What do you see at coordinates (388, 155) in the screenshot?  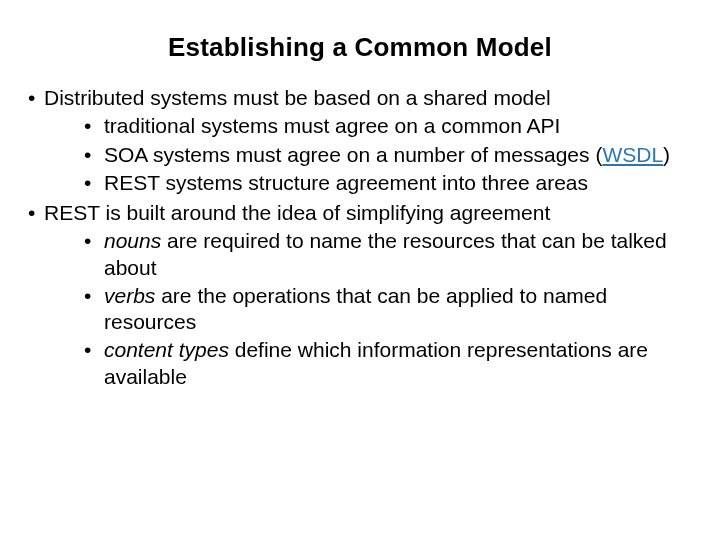 I see `sub-bullet-item: SOA systems must agree on a number of me…` at bounding box center [388, 155].